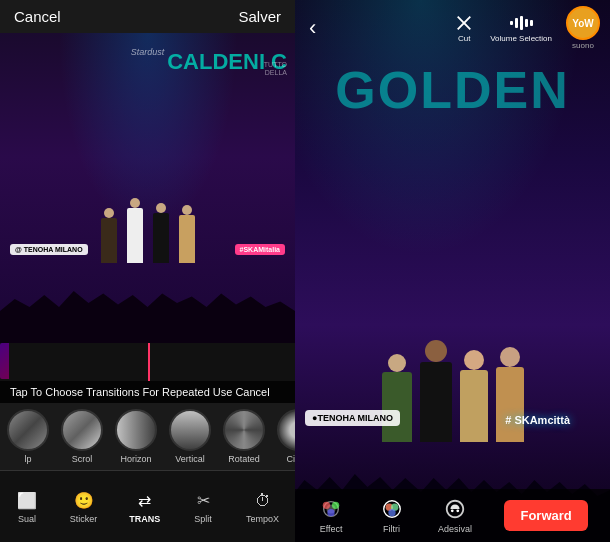  I want to click on forward-button: Forward, so click(546, 516).